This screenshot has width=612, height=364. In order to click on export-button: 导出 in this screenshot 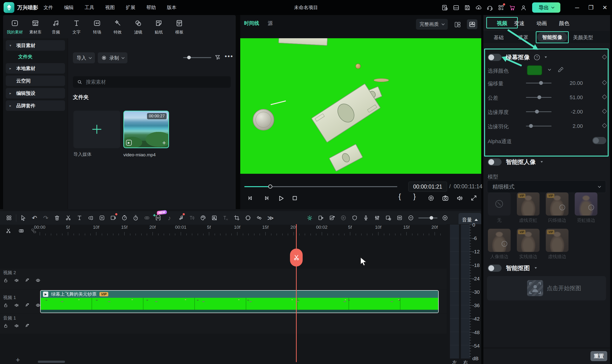, I will do `click(546, 8)`.